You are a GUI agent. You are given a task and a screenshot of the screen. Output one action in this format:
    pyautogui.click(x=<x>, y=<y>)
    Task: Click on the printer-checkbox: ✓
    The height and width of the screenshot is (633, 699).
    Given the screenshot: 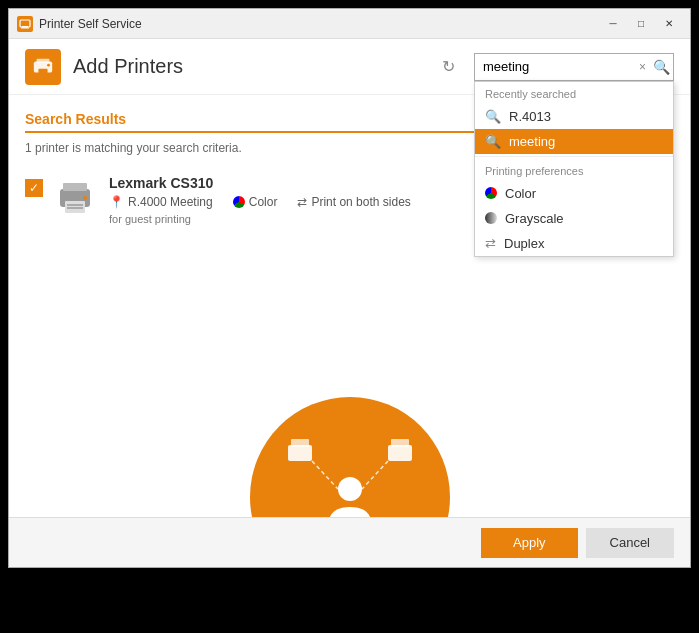 What is the action you would take?
    pyautogui.click(x=34, y=188)
    